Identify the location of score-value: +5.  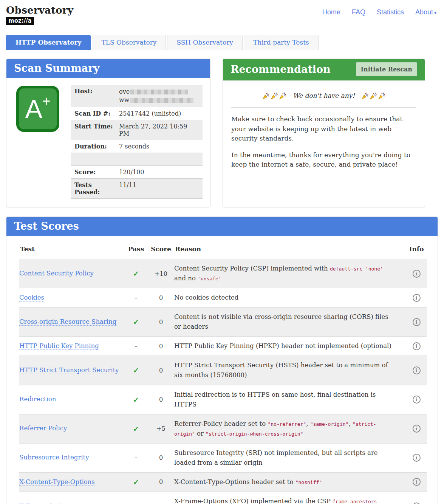
(161, 428).